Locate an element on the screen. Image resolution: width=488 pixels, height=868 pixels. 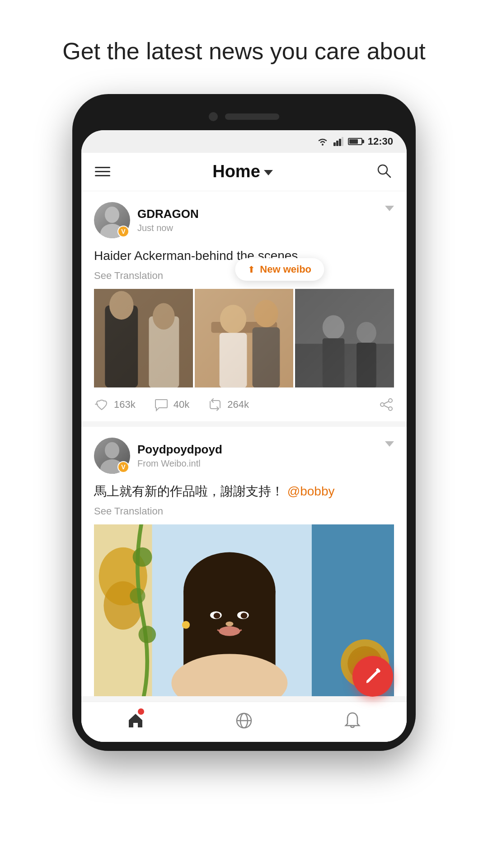
post-header-2: V Poydpoydpoyd From Weibo.intl is located at coordinates (244, 456).